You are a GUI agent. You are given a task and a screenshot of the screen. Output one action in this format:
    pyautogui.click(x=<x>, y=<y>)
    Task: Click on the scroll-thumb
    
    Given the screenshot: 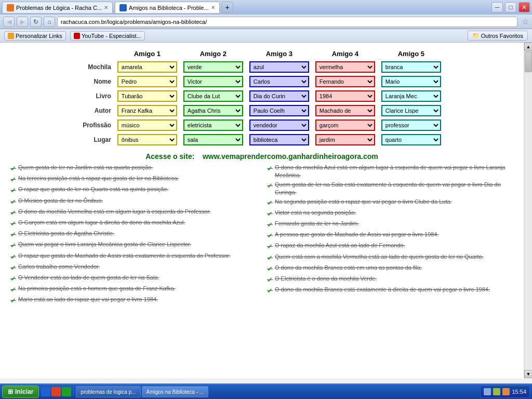 What is the action you would take?
    pyautogui.click(x=528, y=62)
    